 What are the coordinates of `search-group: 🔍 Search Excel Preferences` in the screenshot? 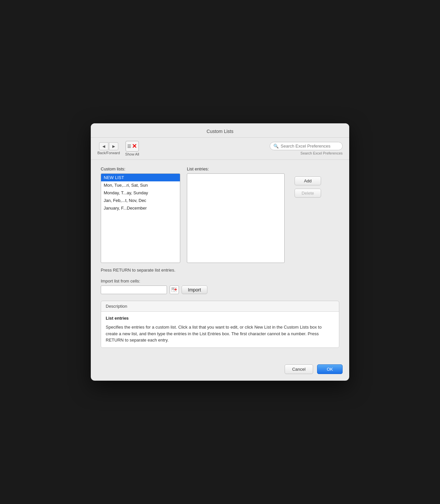 It's located at (306, 149).